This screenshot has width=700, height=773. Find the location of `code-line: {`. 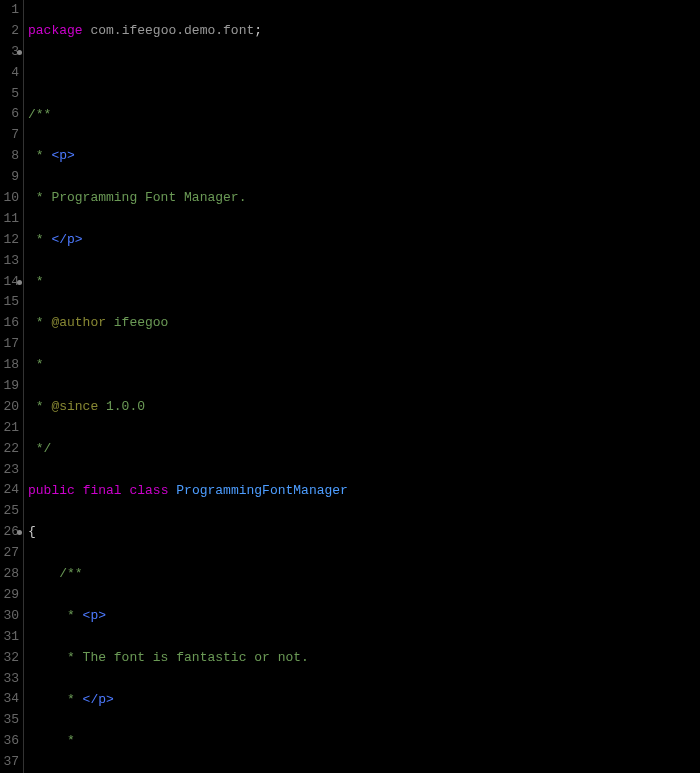

code-line: { is located at coordinates (316, 532).